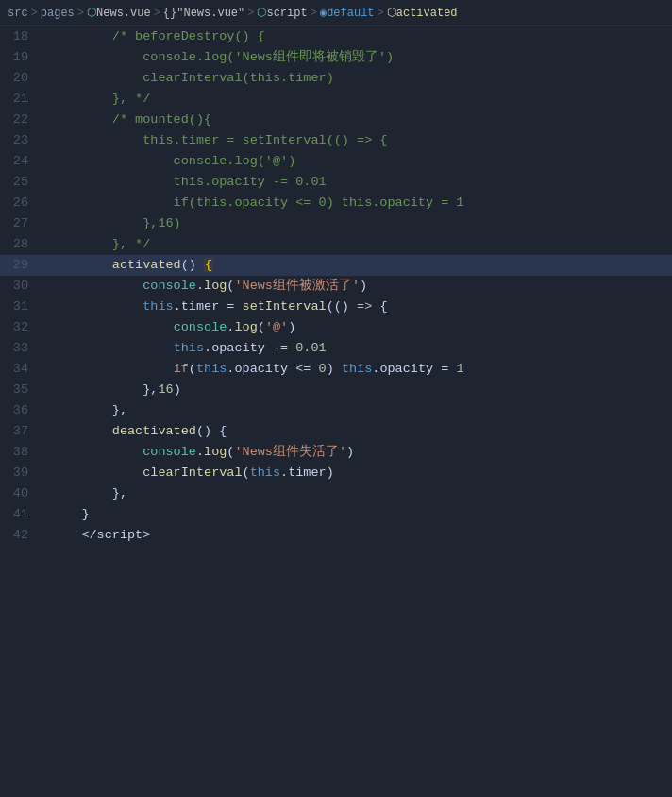 This screenshot has width=672, height=797. I want to click on code-content-39: clearInterval(this.timer), so click(358, 473).